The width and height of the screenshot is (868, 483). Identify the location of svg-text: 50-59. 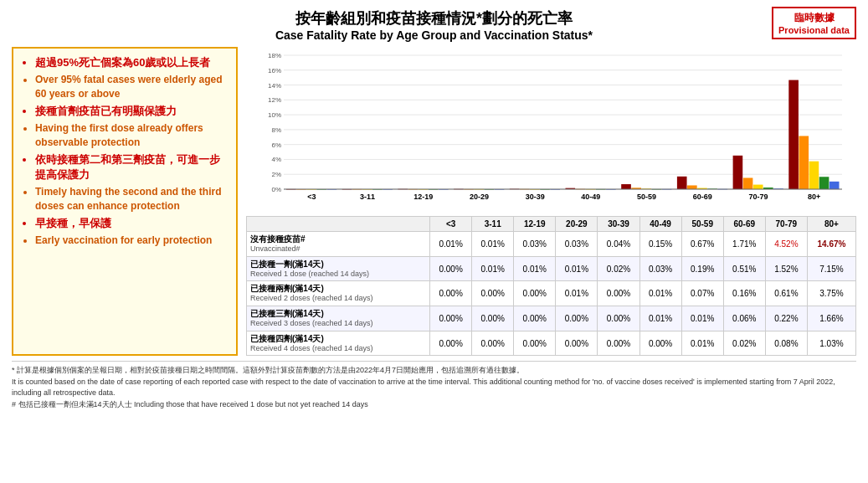
(646, 197).